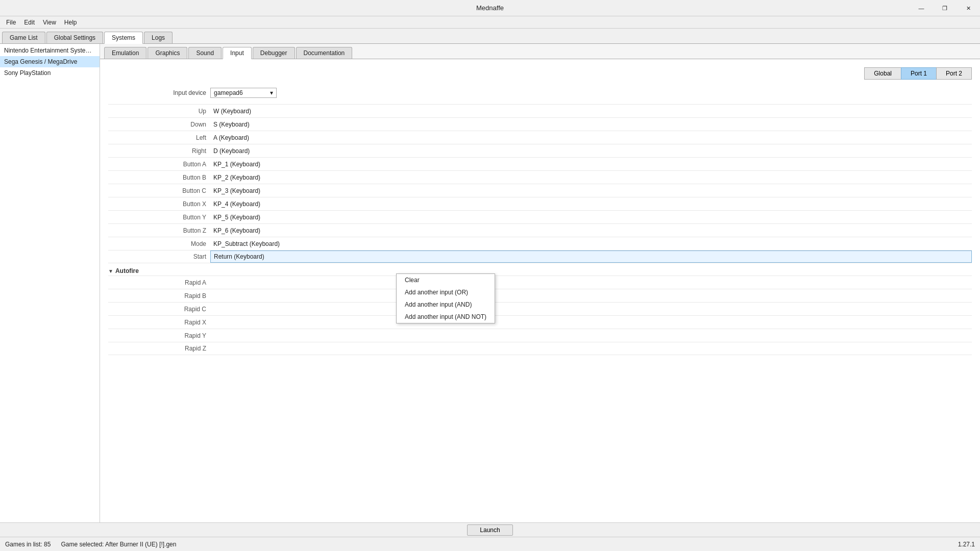  I want to click on key-value-right: D (Keyboard), so click(591, 151).